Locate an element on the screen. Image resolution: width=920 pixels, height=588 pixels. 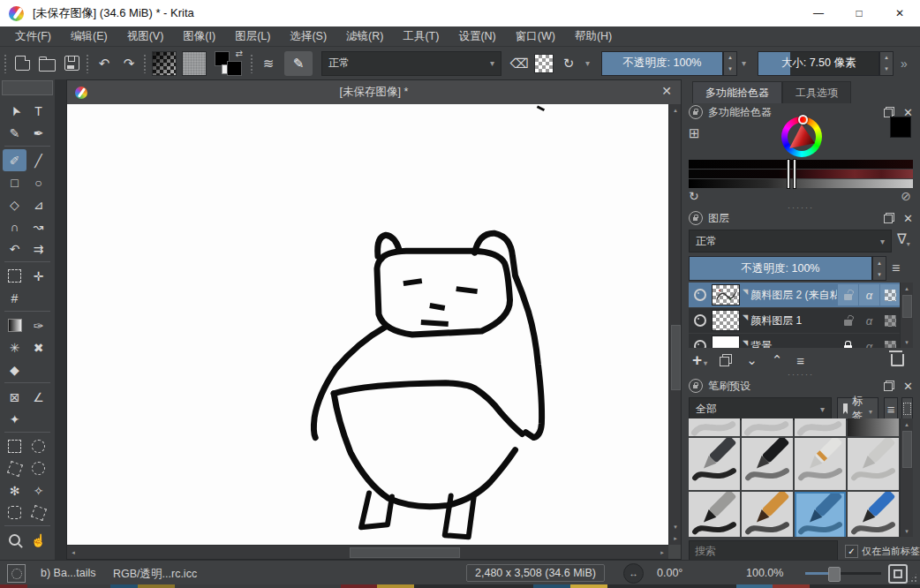
tool-zoom is located at coordinates (14, 540).